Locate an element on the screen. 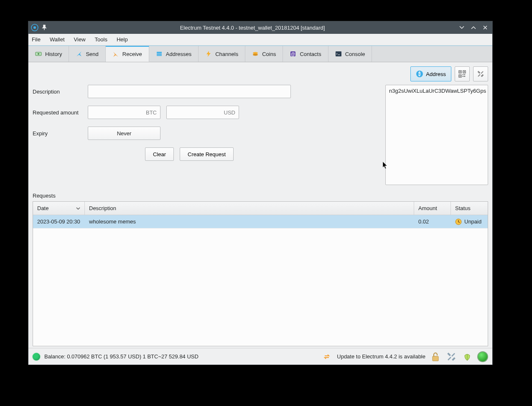 The width and height of the screenshot is (532, 406). expiry-label: Expiry is located at coordinates (60, 134).